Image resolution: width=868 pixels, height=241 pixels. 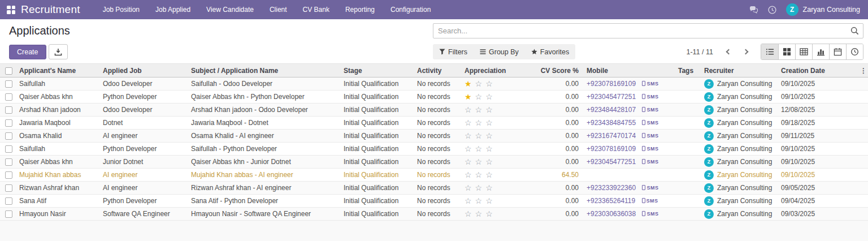 I want to click on import-button, so click(x=58, y=52).